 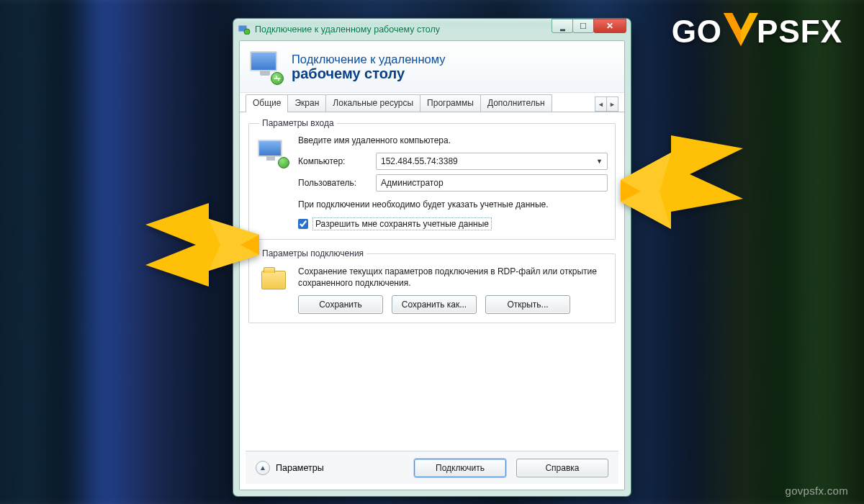 What do you see at coordinates (697, 32) in the screenshot?
I see `brand-text-left: GO` at bounding box center [697, 32].